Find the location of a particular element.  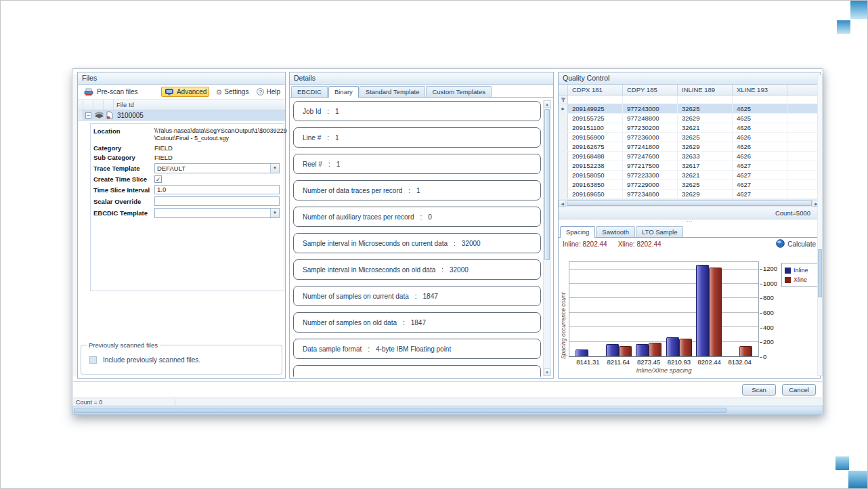

scroll-left-icon: ◀ is located at coordinates (562, 203).